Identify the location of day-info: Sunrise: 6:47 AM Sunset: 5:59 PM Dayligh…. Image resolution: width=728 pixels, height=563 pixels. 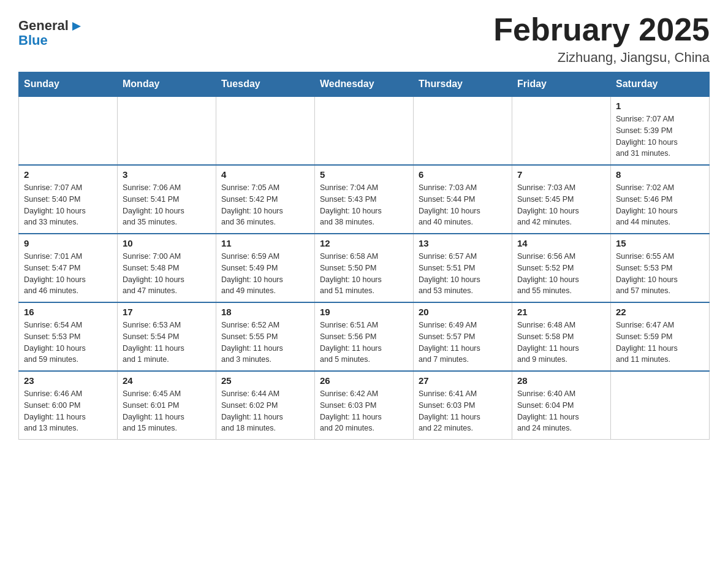
(660, 342).